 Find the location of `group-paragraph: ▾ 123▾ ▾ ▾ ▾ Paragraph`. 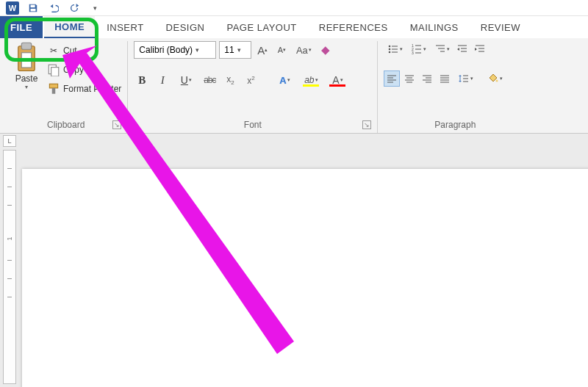

group-paragraph: ▾ 123▾ ▾ ▾ ▾ Paragraph is located at coordinates (455, 87).